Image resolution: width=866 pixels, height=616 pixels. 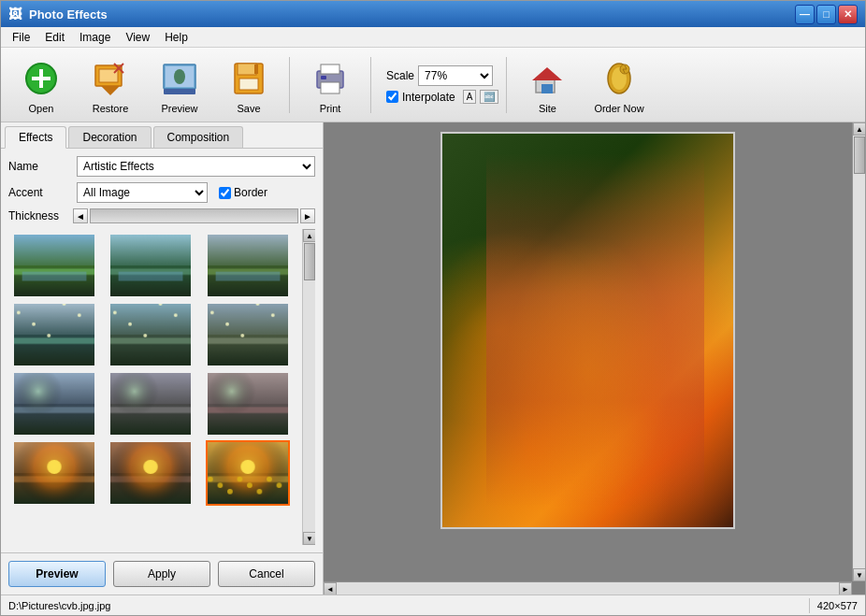 What do you see at coordinates (433, 605) in the screenshot?
I see `statusbar: D:\Pictures\cvb.jpg.jpg 420×577` at bounding box center [433, 605].